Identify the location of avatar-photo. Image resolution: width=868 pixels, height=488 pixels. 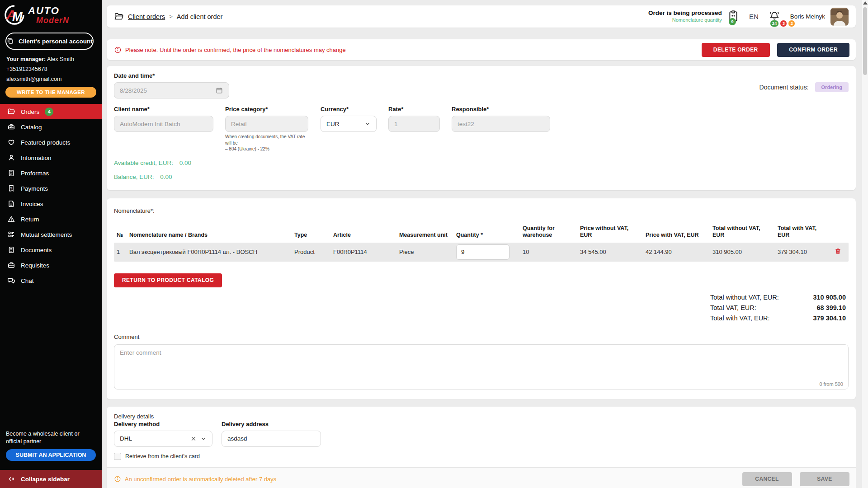
(840, 17).